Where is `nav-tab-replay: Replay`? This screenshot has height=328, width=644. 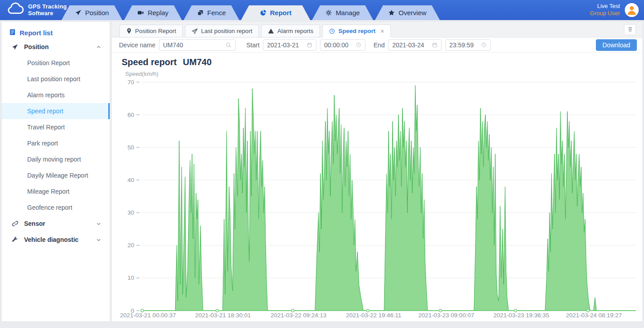 nav-tab-replay: Replay is located at coordinates (153, 12).